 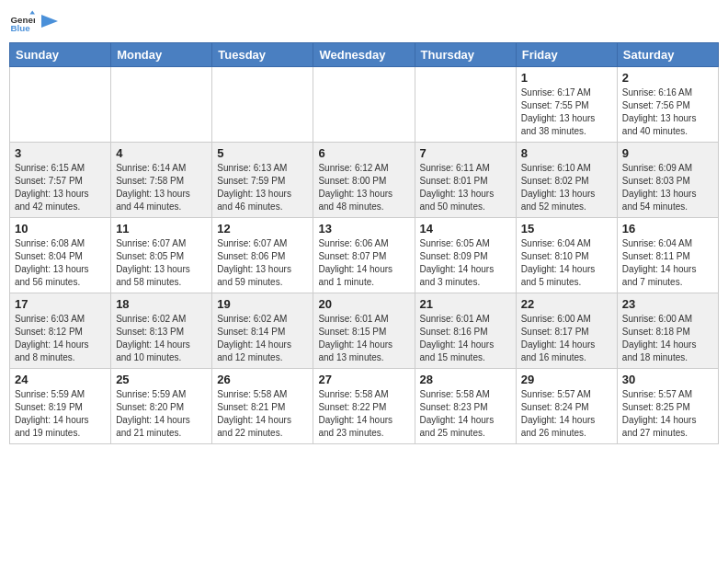 I want to click on day-info: Sunrise: 6:04 AMSunset: 8:10 PMDaylight:…, so click(x=566, y=263).